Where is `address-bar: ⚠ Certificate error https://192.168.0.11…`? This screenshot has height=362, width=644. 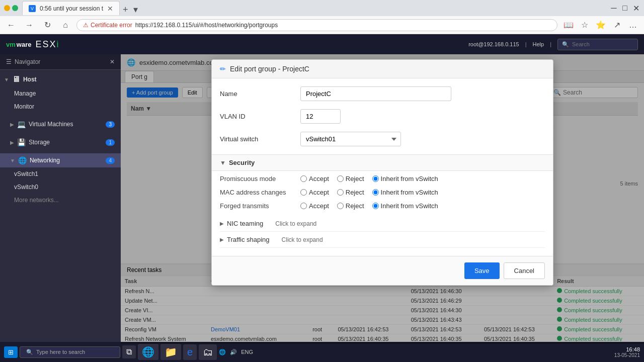 address-bar: ⚠ Certificate error https://192.168.0.11… is located at coordinates (317, 25).